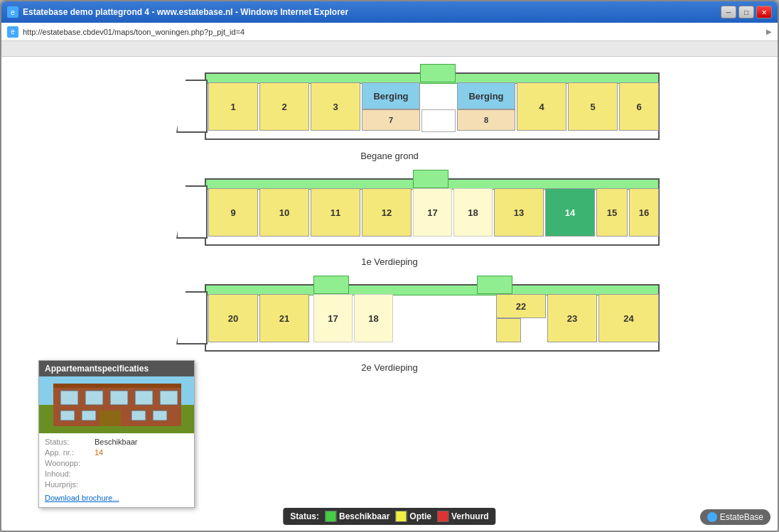  Describe the element at coordinates (233, 107) in the screenshot. I see `unit-1: 1` at that location.